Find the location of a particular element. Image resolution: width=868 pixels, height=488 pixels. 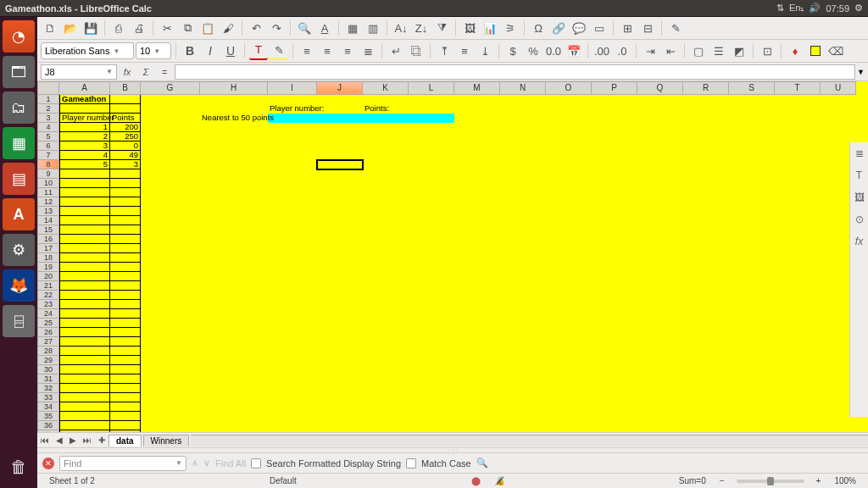

cell-J3 is located at coordinates (340, 119).